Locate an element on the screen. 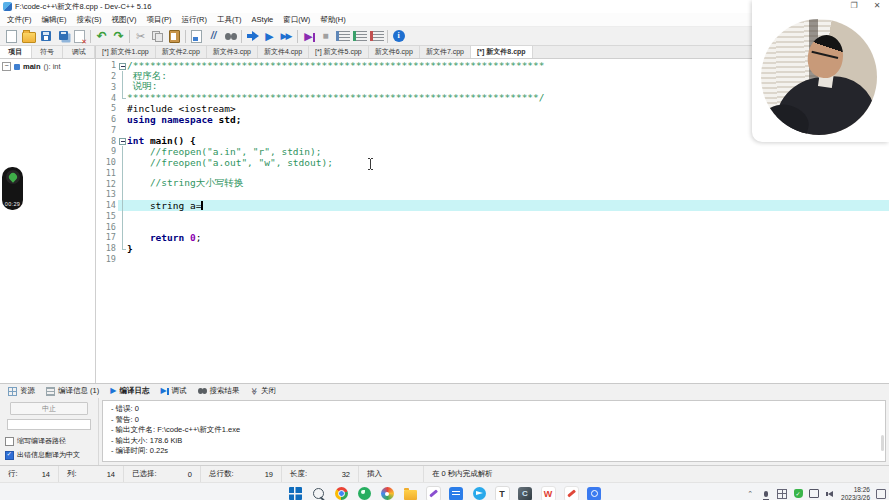 This screenshot has height=500, width=889. file-tab: 新文件4.cpp is located at coordinates (284, 52).